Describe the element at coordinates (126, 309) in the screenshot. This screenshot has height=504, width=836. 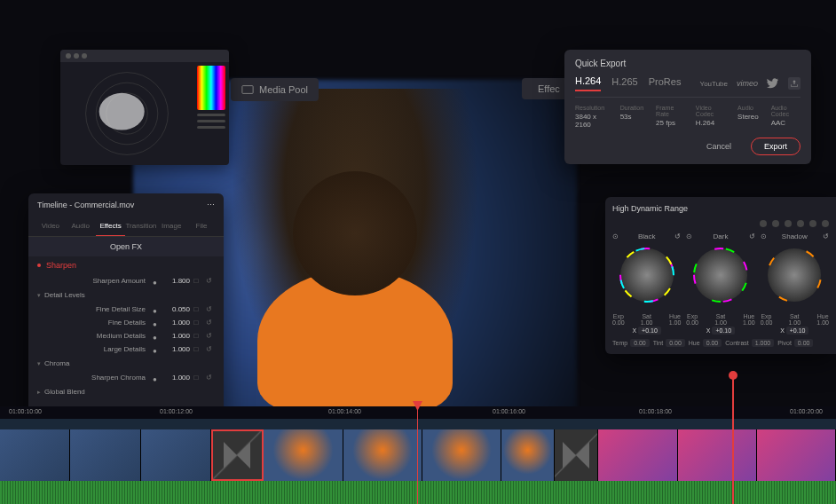
I see `param-fine-detail-size: Fine Detail Size●0.050□↺` at that location.